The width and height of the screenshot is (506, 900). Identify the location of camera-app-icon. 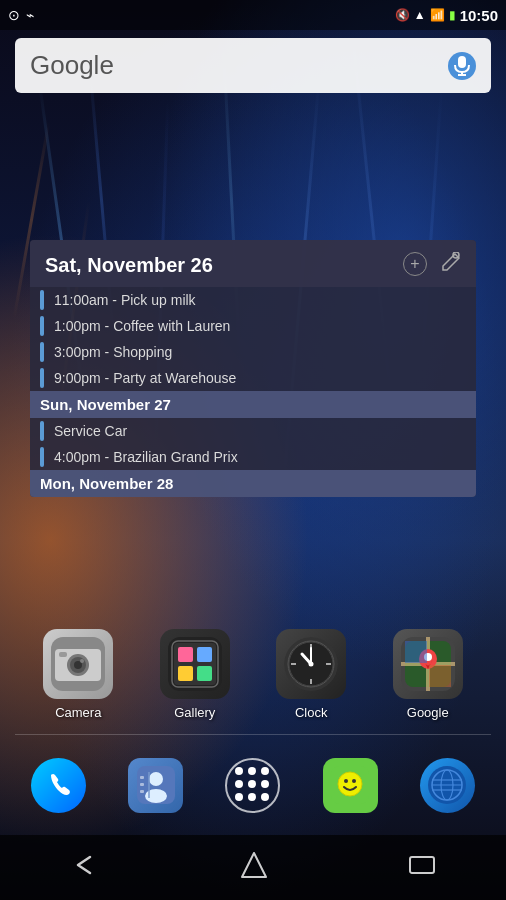
(78, 664).